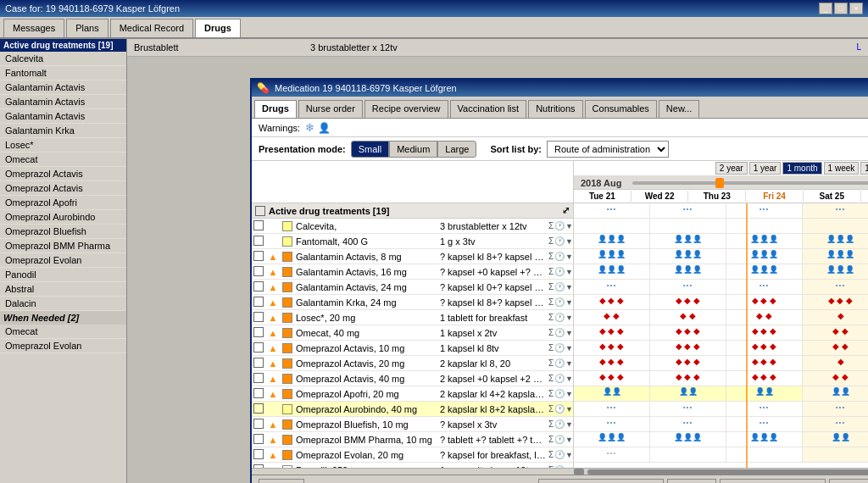 The width and height of the screenshot is (868, 483). Describe the element at coordinates (570, 348) in the screenshot. I see `dropdown-omeprazol-10: ▼` at that location.